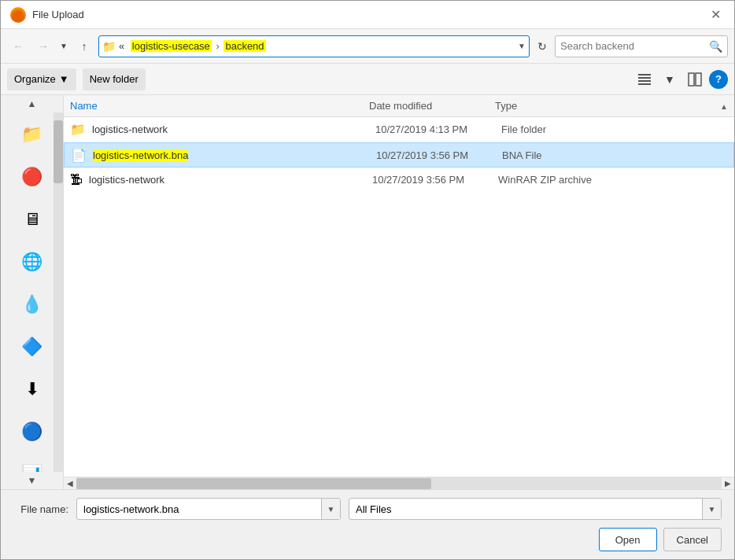  I want to click on breadcrumb-prefix: «, so click(121, 46).